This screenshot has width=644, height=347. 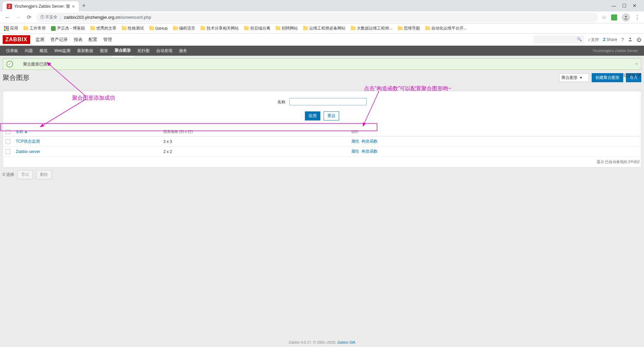 What do you see at coordinates (9, 6) in the screenshot?
I see `tab-favicon: Z` at bounding box center [9, 6].